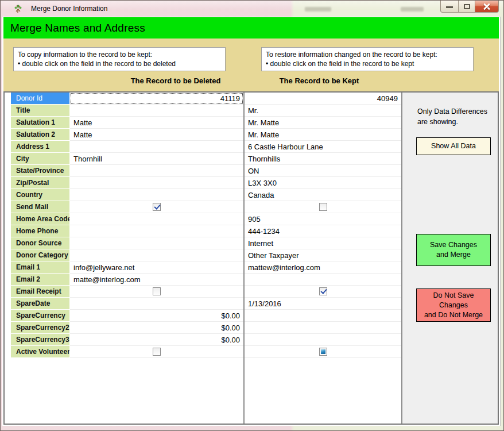 Image resolution: width=504 pixels, height=431 pixels. Describe the element at coordinates (40, 122) in the screenshot. I see `row-label-salutation-1: Salutation 1` at that location.